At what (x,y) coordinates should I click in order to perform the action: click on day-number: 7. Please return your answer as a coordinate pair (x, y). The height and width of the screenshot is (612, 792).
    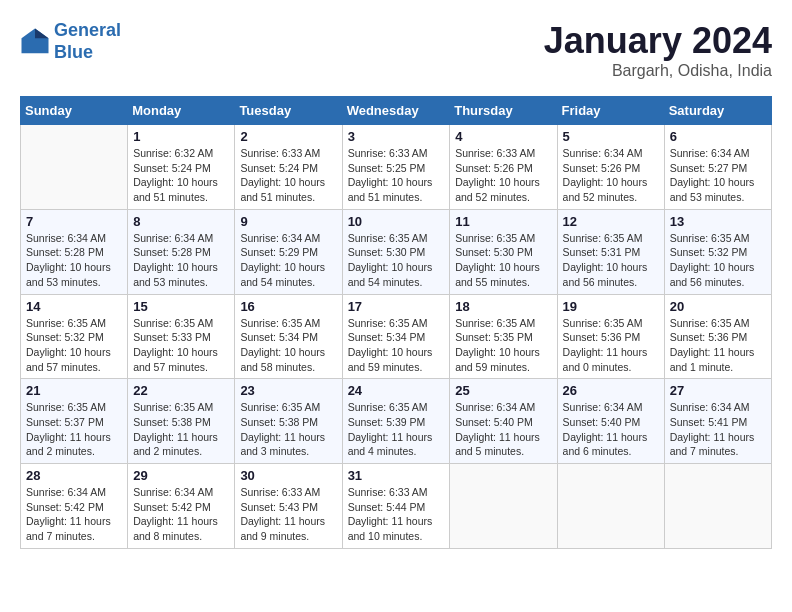
    Looking at the image, I should click on (74, 222).